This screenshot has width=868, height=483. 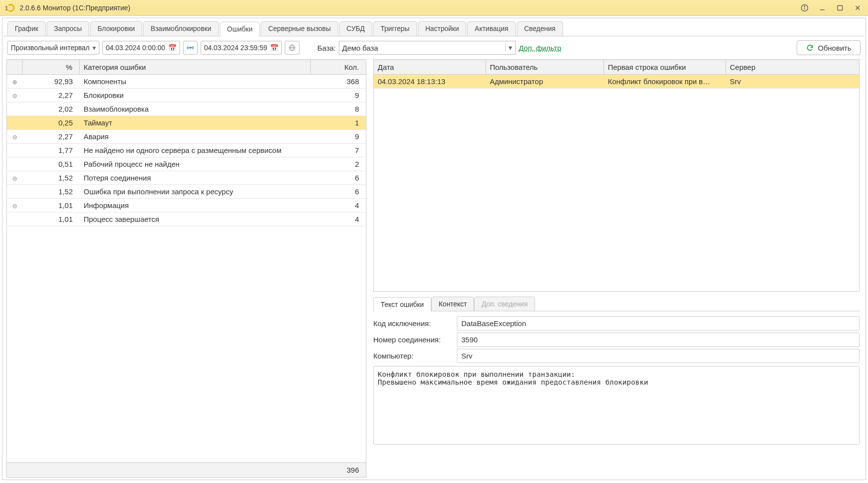 What do you see at coordinates (395, 29) in the screenshot?
I see `tab-7: Триггеры` at bounding box center [395, 29].